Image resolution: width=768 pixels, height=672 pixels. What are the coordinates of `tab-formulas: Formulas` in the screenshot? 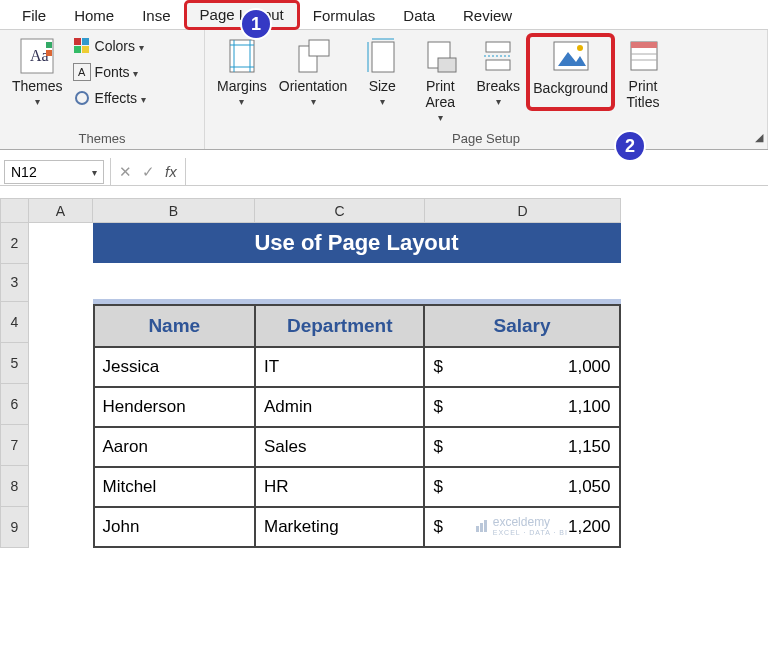 It's located at (344, 16).